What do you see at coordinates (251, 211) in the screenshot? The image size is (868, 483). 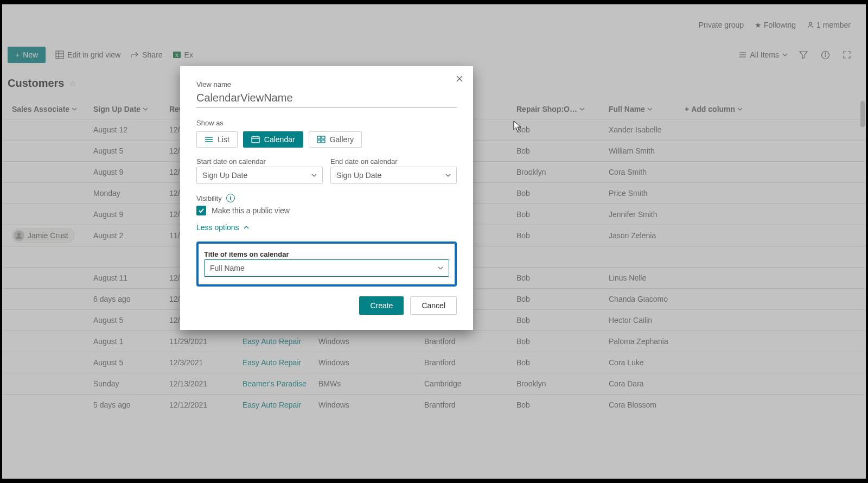 I see `public-view-label: Make this a public view` at bounding box center [251, 211].